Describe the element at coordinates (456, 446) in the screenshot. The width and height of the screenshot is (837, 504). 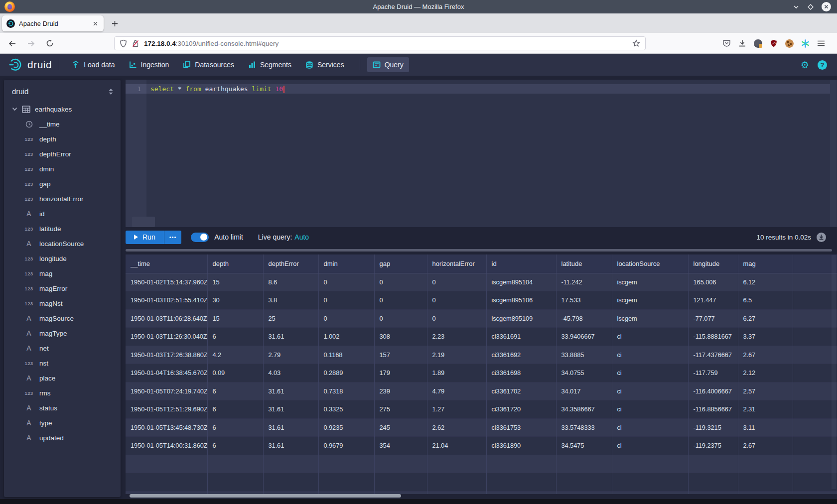
I see `table-cell: 21.04` at that location.